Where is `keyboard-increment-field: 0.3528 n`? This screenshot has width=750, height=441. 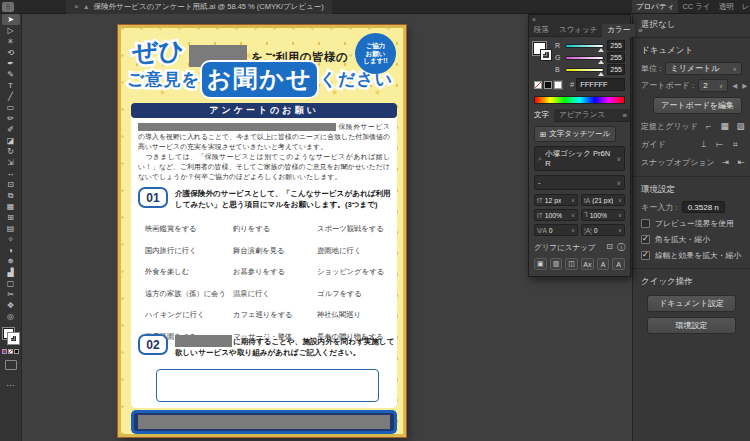 keyboard-increment-field: 0.3528 n is located at coordinates (704, 207).